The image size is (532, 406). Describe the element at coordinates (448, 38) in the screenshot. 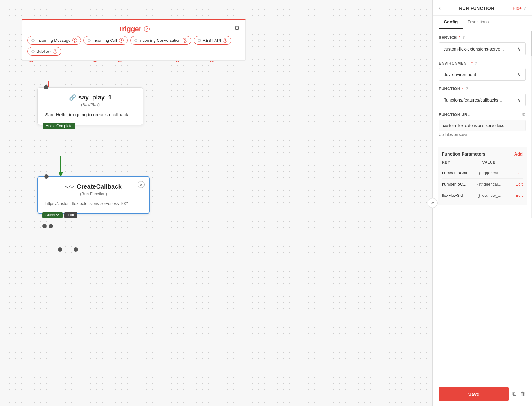

I see `service-label-text: SERVICE` at that location.